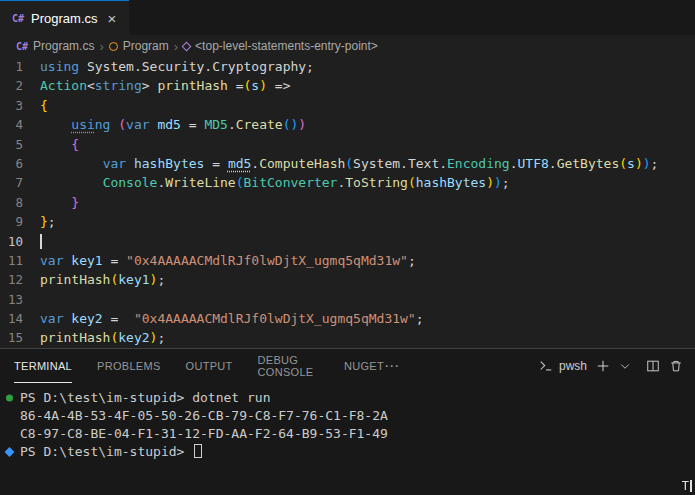 The height and width of the screenshot is (495, 695). What do you see at coordinates (348, 46) in the screenshot?
I see `breadcrumb: C# Program.cs › Program › <top-level-sta…` at bounding box center [348, 46].